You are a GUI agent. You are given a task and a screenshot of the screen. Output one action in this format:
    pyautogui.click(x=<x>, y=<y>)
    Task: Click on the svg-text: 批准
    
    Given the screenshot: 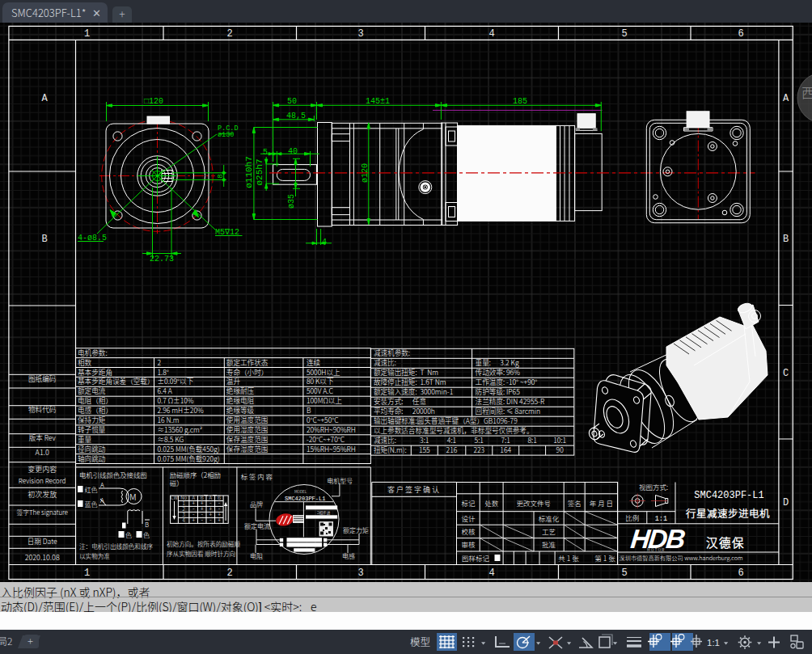 What is the action you would take?
    pyautogui.click(x=549, y=544)
    